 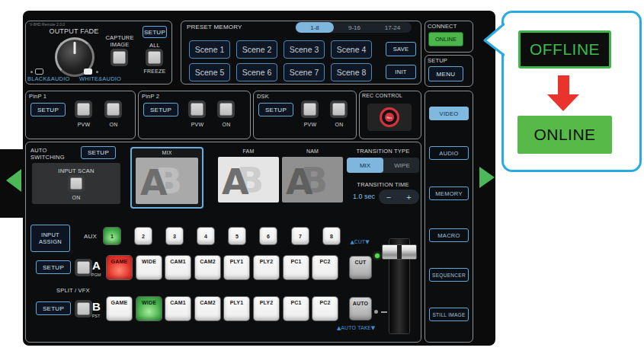 I want to click on rec-control-title: REC CONTROL, so click(x=383, y=96).